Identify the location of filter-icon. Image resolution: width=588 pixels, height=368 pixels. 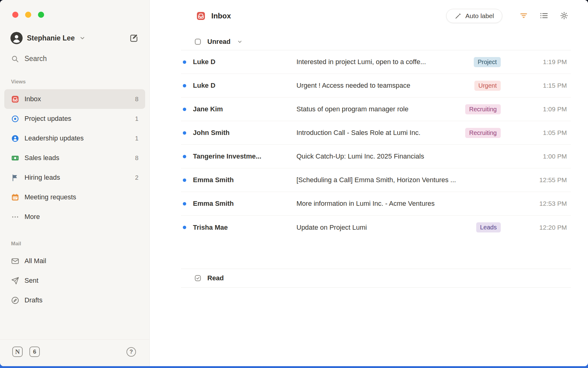
(524, 16).